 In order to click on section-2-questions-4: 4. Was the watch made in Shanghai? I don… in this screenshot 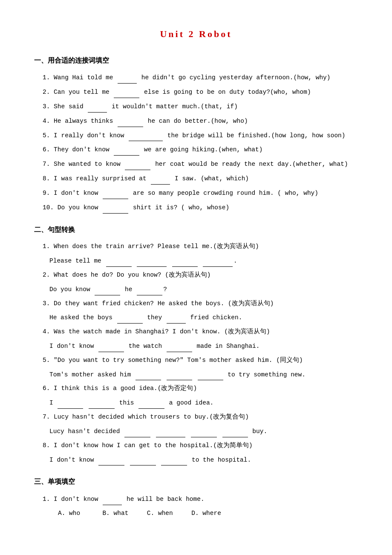, I will do `click(196, 332)`.